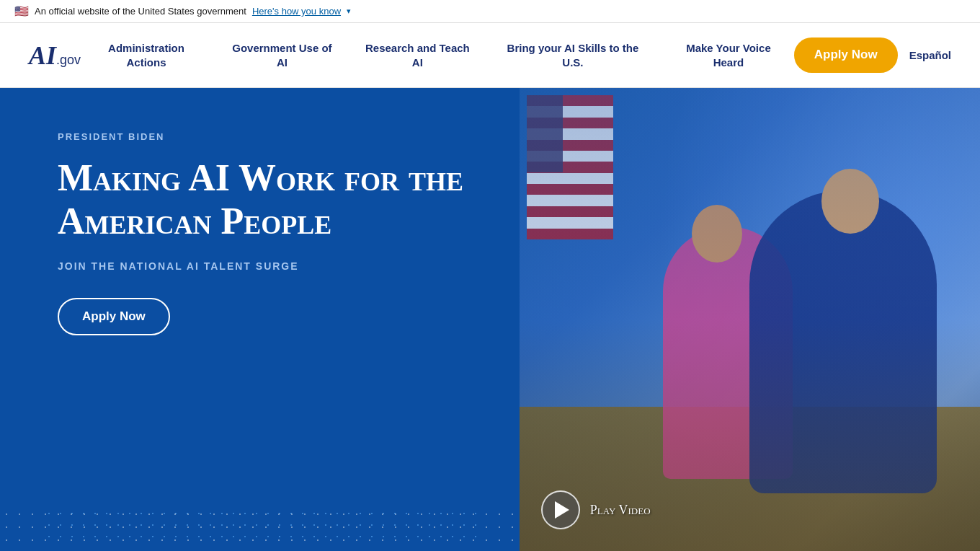 Image resolution: width=980 pixels, height=551 pixels. What do you see at coordinates (729, 55) in the screenshot?
I see `nav-voice-heard: Make Your Voice Heard` at bounding box center [729, 55].